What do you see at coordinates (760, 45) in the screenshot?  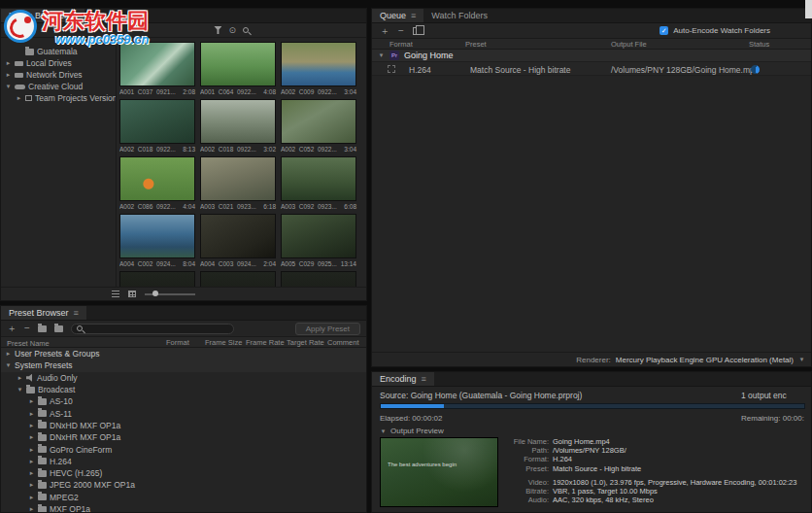 I see `column-status: Status` at bounding box center [760, 45].